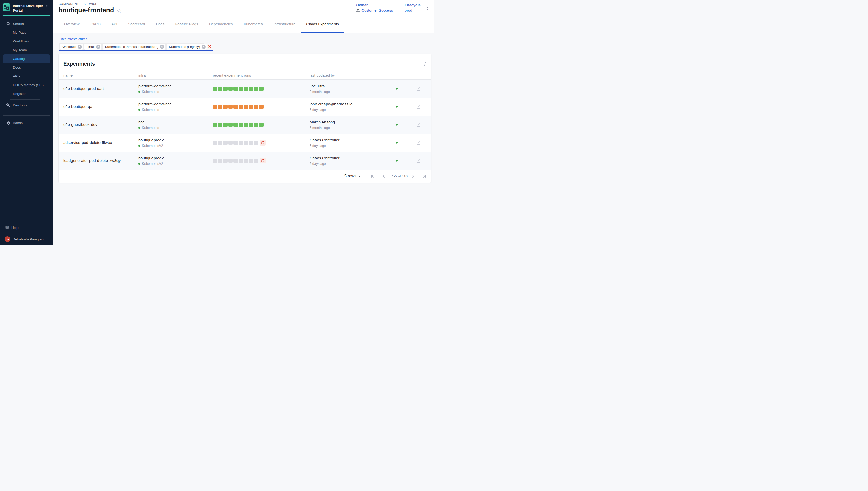 This screenshot has height=491, width=868. What do you see at coordinates (26, 16) in the screenshot?
I see `brand-accent-rule` at bounding box center [26, 16].